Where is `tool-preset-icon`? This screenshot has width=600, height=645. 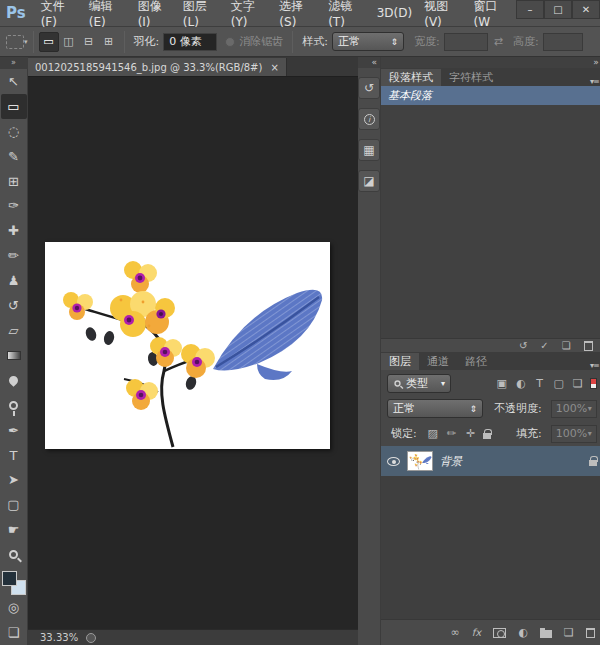 tool-preset-icon is located at coordinates (15, 42).